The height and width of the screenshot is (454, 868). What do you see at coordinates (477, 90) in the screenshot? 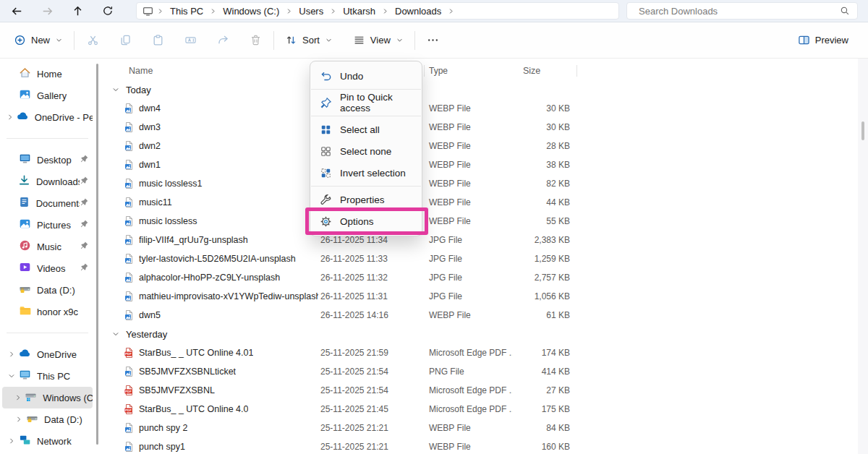
I see `group-header-today: Today` at bounding box center [477, 90].